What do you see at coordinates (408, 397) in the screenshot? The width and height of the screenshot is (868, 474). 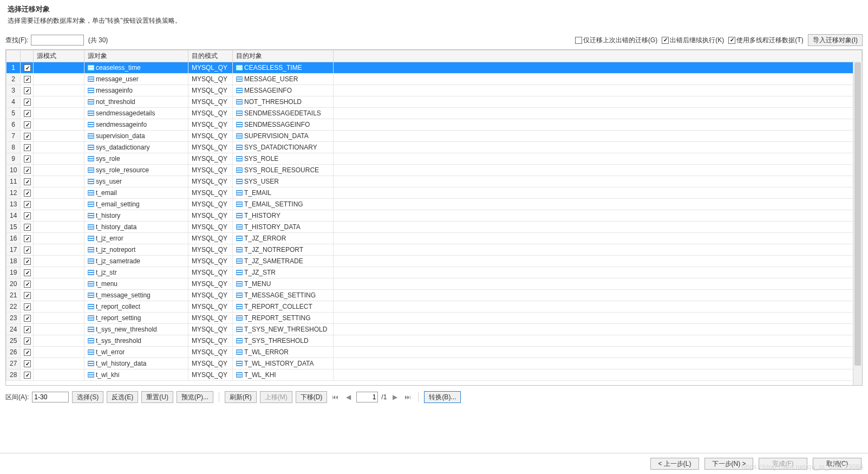 I see `page-last-icon: ⏭` at bounding box center [408, 397].